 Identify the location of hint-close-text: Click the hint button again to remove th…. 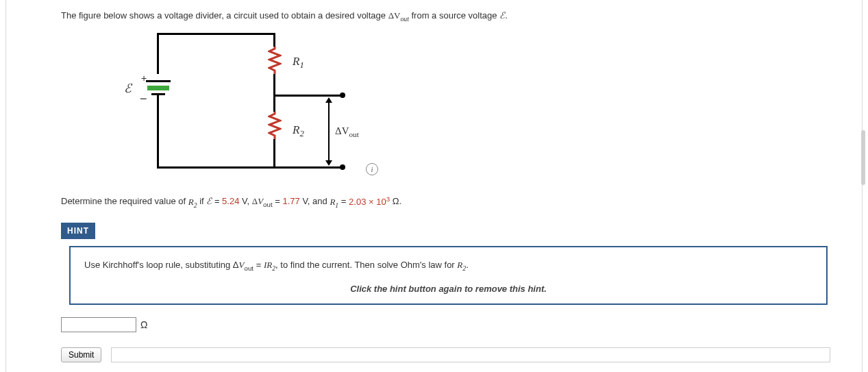
(448, 289).